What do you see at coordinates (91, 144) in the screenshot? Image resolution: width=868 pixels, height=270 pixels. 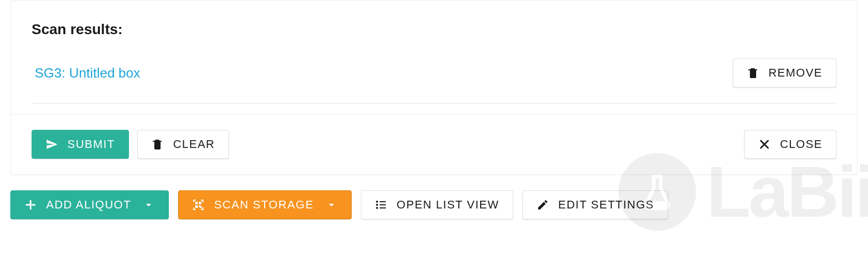 I see `submit-label: SUBMIT` at bounding box center [91, 144].